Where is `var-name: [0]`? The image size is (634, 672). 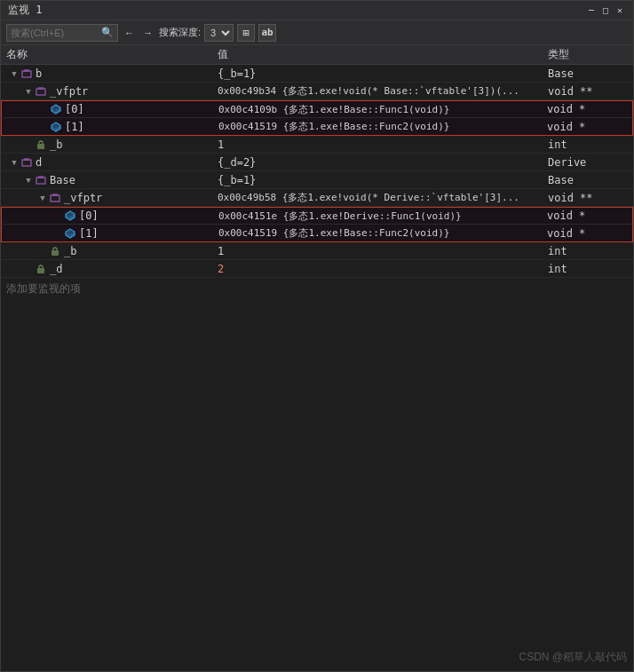
var-name: [0] is located at coordinates (75, 109).